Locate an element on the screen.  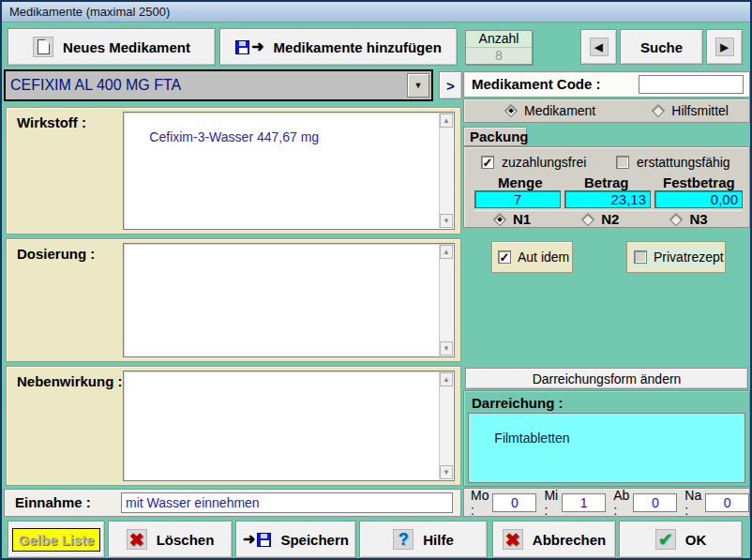
neues-medikament-label: Neues Medikament is located at coordinates (127, 47).